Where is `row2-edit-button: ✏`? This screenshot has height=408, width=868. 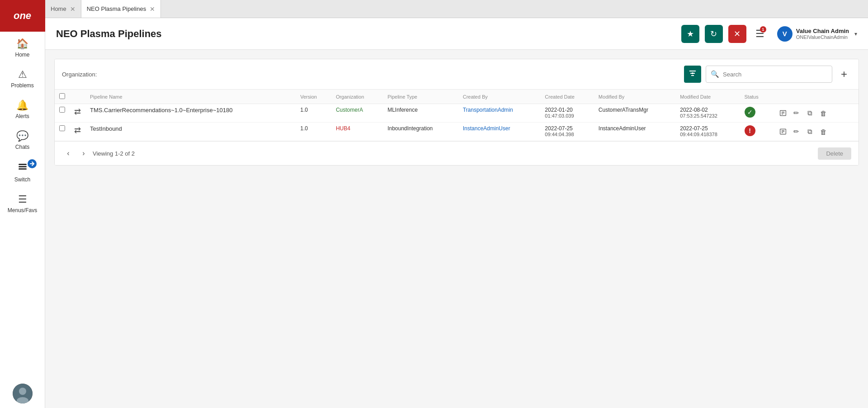
row2-edit-button: ✏ is located at coordinates (797, 132).